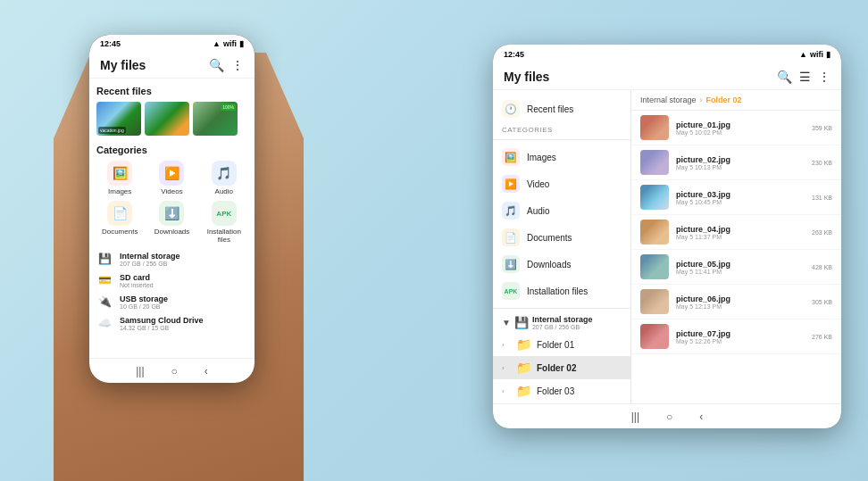 The height and width of the screenshot is (481, 868). I want to click on internal-row-size: 207 GB / 256 GB, so click(577, 327).